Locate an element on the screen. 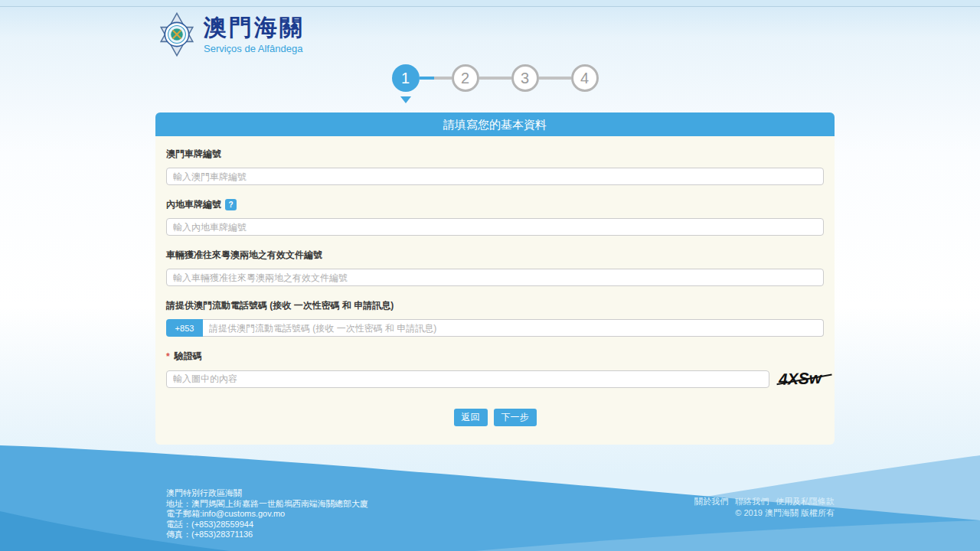 This screenshot has width=980, height=551. footer-contact-info: 澳門特別行政區海關 地址：澳門媽閣上街嘉路一世船塢西南端海關總部大廈 電子郵箱:… is located at coordinates (267, 514).